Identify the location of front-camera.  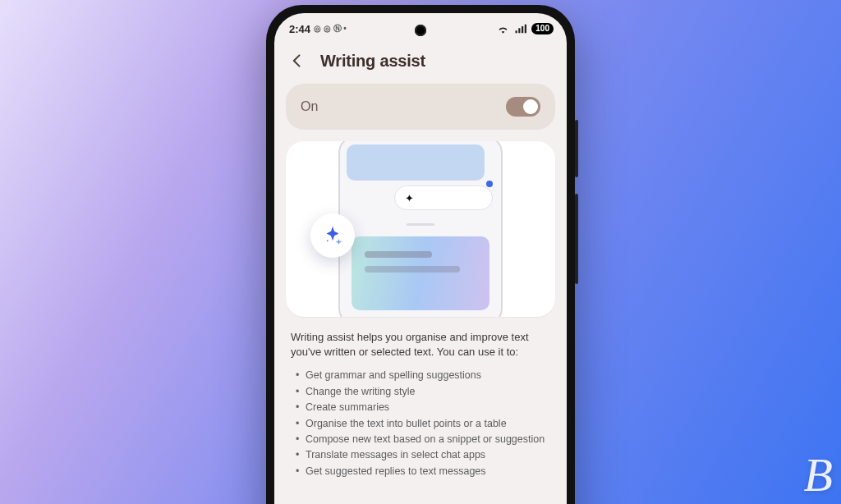
(420, 30).